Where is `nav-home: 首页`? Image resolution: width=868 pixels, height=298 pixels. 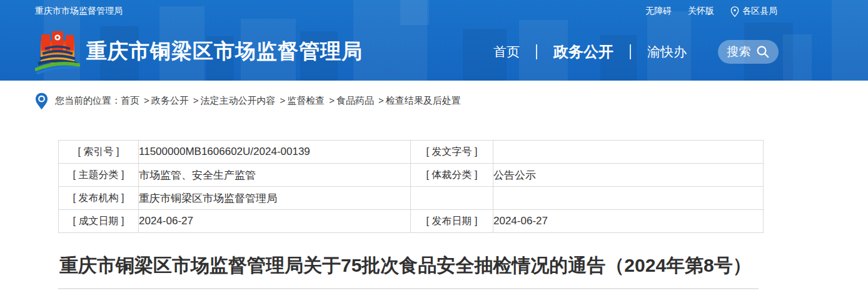 nav-home: 首页 is located at coordinates (507, 52).